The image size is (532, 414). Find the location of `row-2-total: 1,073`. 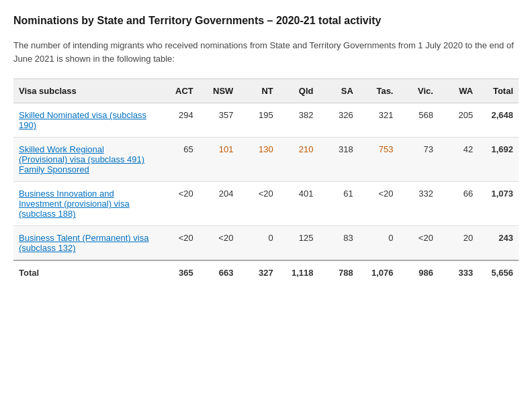

row-2-total: 1,073 is located at coordinates (498, 204).